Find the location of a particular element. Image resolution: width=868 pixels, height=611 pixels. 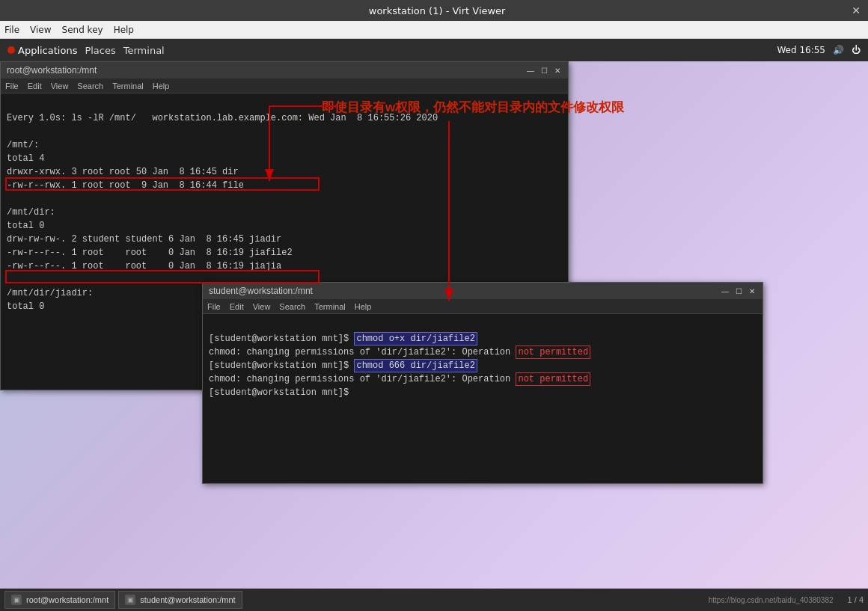

taskbar-label-root: root@workstation:/mnt is located at coordinates (67, 600).